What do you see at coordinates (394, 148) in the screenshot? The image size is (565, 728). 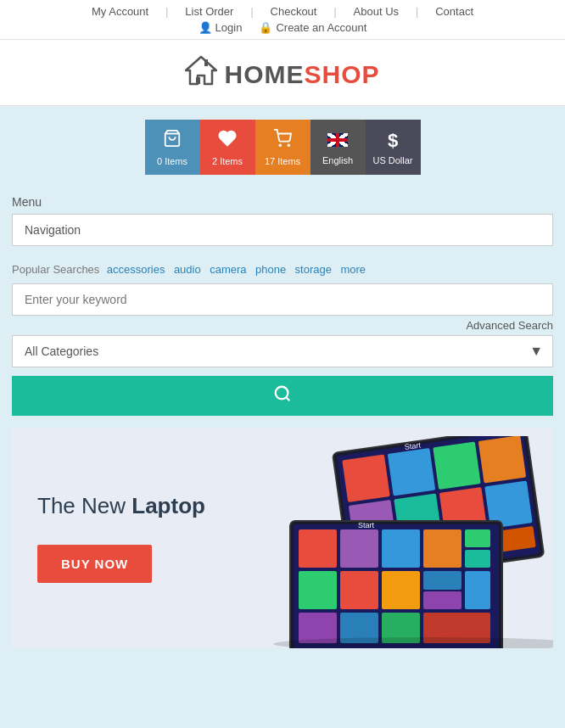 I see `currency-button: $ US Dollar` at bounding box center [394, 148].